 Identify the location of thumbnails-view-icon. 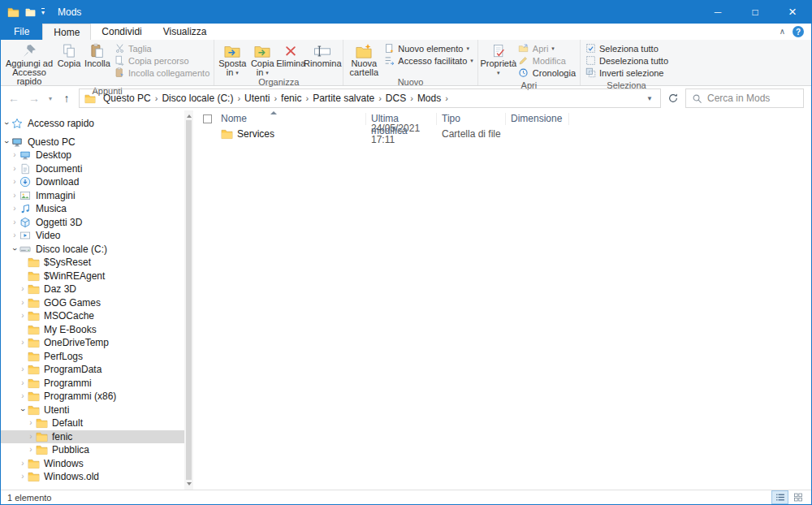
(797, 497).